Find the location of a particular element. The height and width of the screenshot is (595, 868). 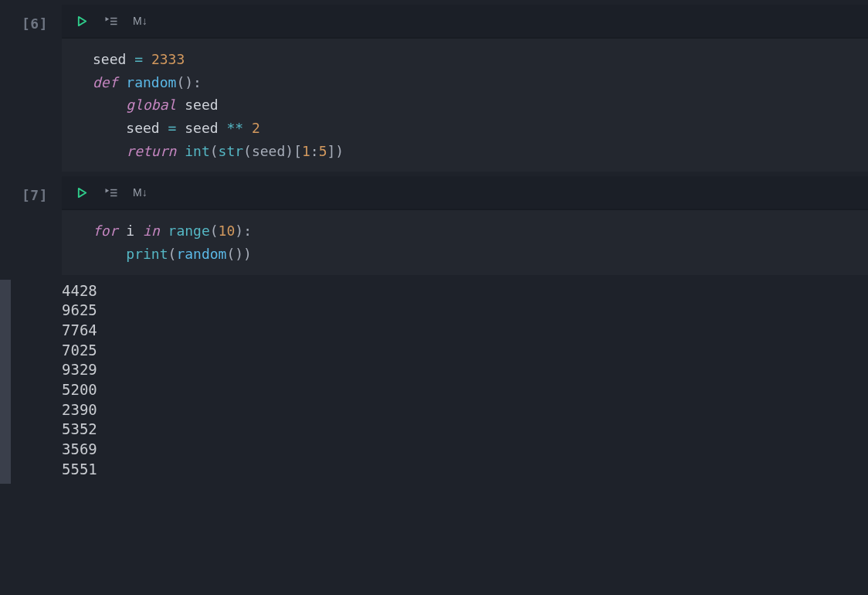

code-line: def random(): is located at coordinates (459, 83).